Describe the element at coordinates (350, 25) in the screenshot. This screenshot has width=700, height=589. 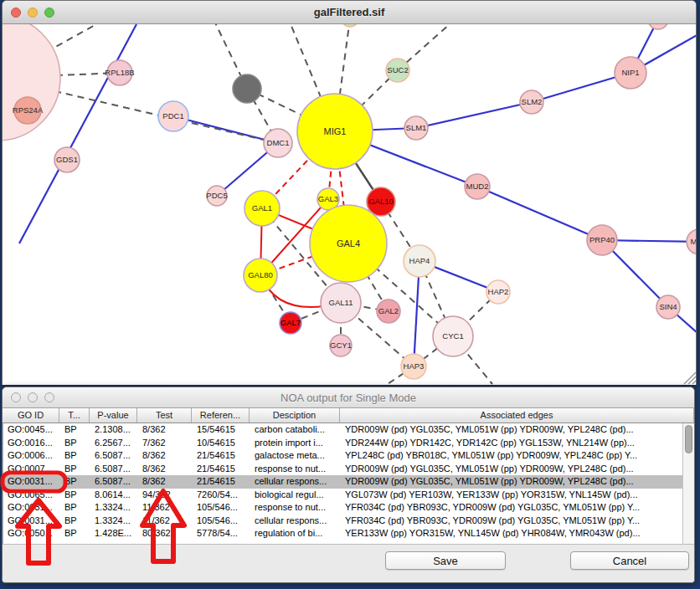
I see `network-node-top-green` at that location.